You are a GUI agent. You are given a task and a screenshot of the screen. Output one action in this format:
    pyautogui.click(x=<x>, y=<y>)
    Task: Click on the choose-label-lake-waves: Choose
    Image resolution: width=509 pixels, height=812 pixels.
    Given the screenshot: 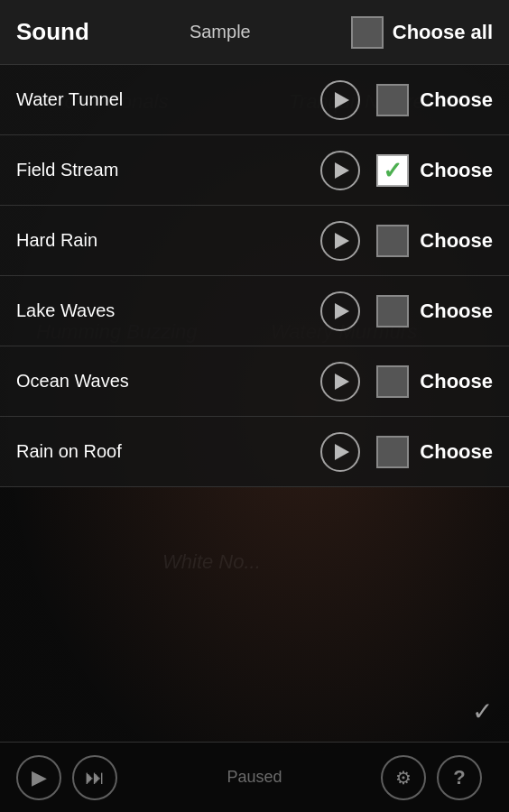 What is the action you would take?
    pyautogui.click(x=457, y=311)
    